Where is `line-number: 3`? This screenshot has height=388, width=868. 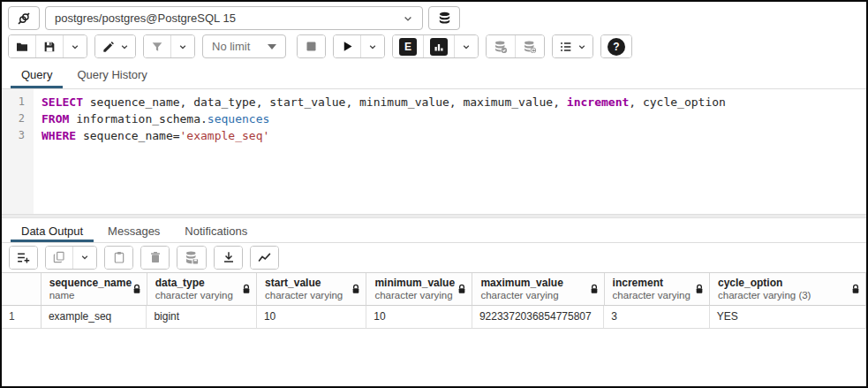
line-number: 3 is located at coordinates (13, 136).